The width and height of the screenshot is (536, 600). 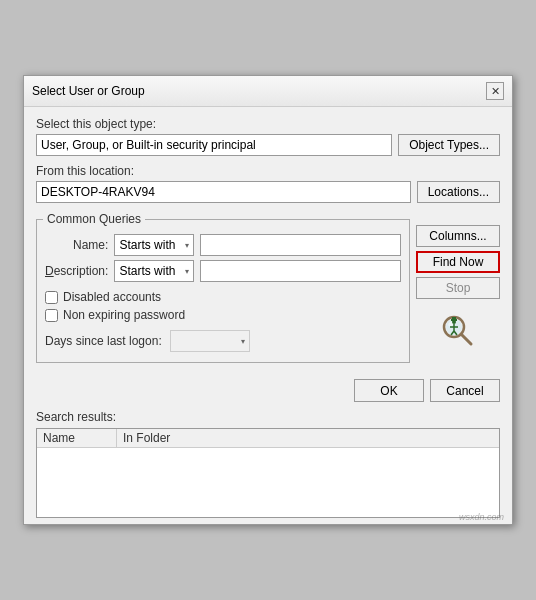 I want to click on object-types-button: Object Types..., so click(x=449, y=145).